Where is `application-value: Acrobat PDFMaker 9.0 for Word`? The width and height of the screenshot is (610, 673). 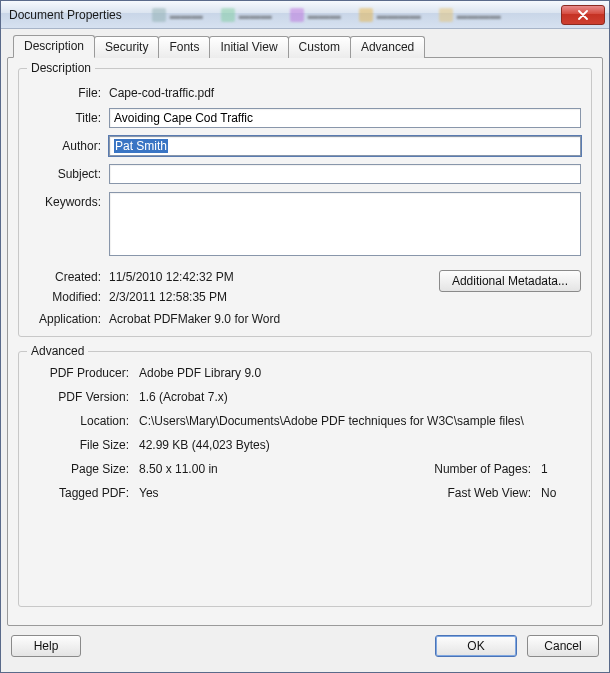
application-value: Acrobat PDFMaker 9.0 for Word is located at coordinates (194, 319).